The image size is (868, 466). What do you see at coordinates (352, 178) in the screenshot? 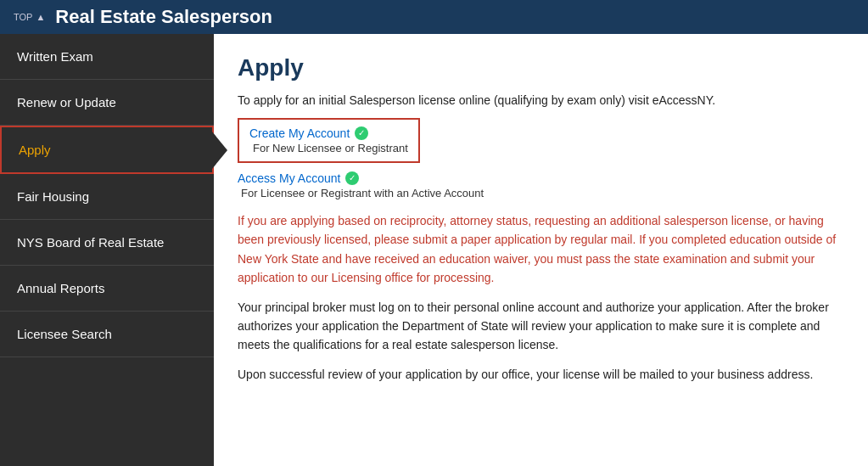
I see `access-account-check-icon: ✓` at bounding box center [352, 178].